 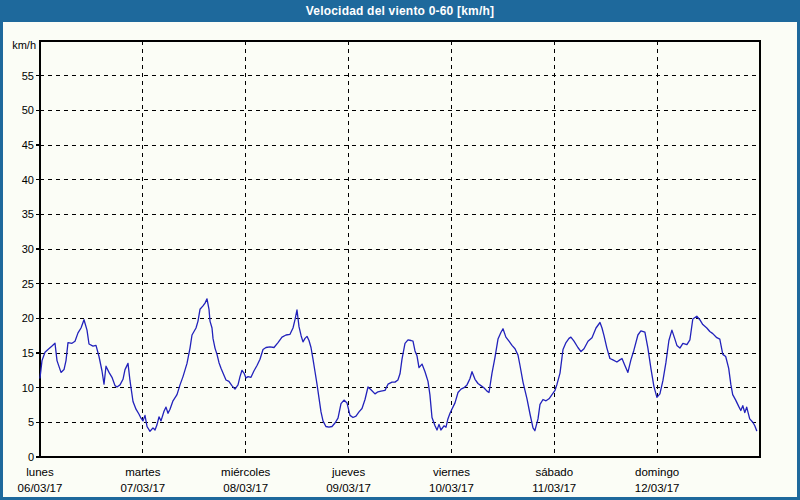 What do you see at coordinates (28, 318) in the screenshot?
I see `y-tick-label-20: 20` at bounding box center [28, 318].